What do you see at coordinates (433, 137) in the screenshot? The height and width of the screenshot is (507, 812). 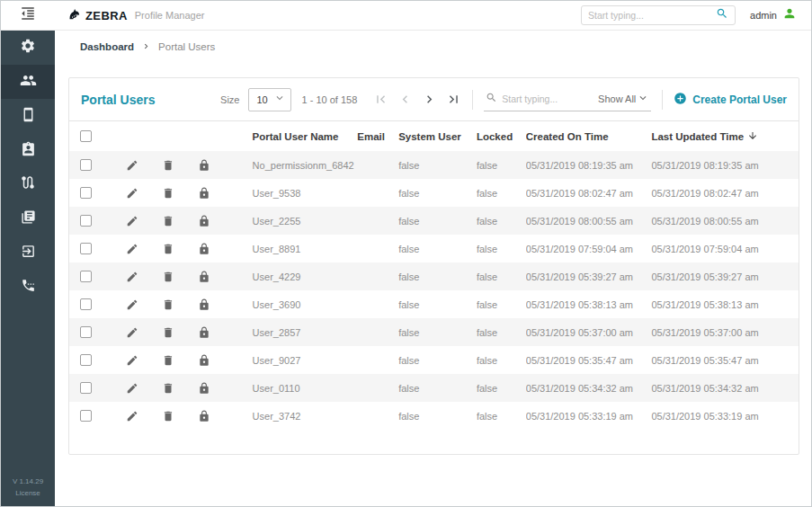 I see `table-header-row: Portal User Name Email System User Locke…` at bounding box center [433, 137].